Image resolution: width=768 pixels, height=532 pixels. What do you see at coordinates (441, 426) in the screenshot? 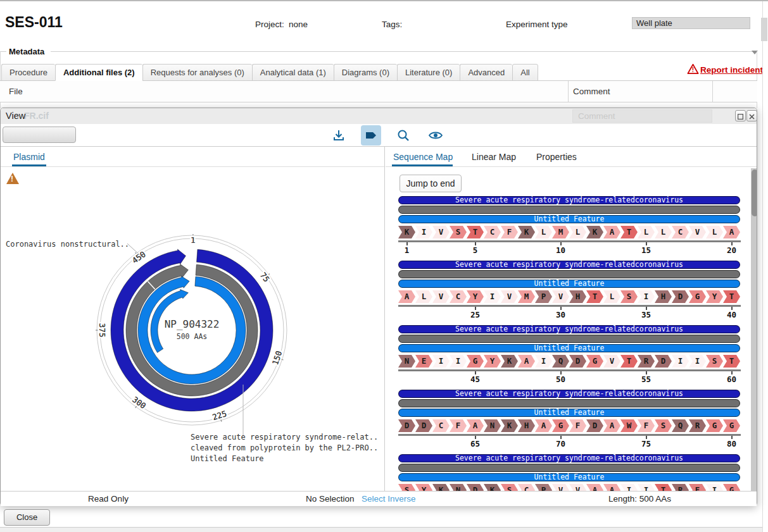
I see `residue-63: C` at bounding box center [441, 426].